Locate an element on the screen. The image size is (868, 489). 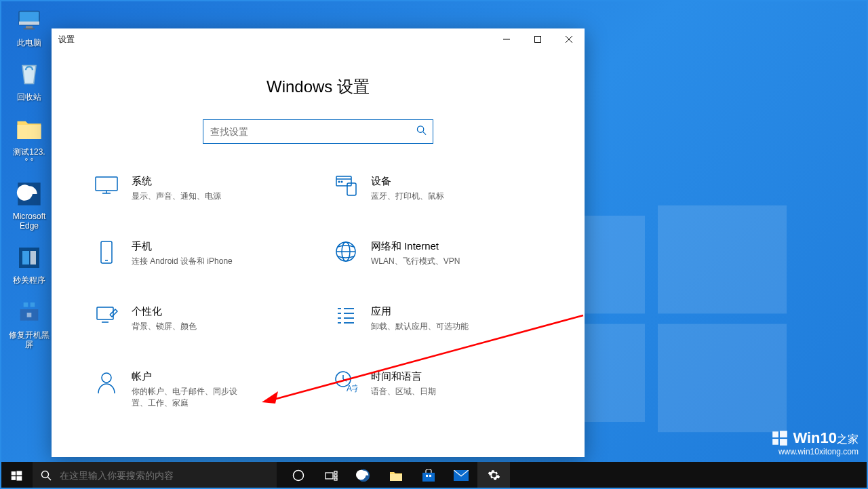
item-title: 系统 is located at coordinates (176, 182).